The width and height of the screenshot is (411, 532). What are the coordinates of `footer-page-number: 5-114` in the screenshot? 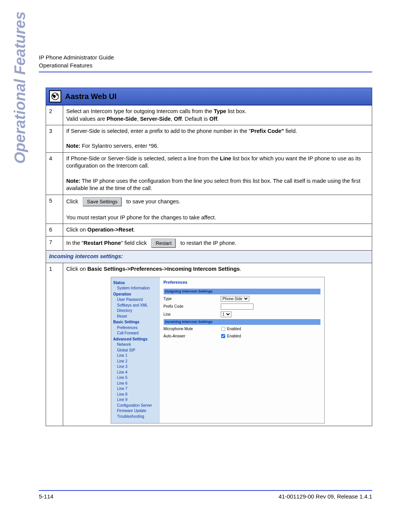 It's located at (46, 497).